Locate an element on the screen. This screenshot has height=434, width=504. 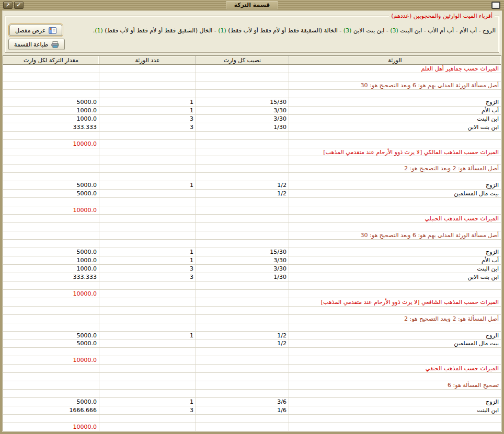
relatives-segment: (1) is located at coordinates (99, 30).